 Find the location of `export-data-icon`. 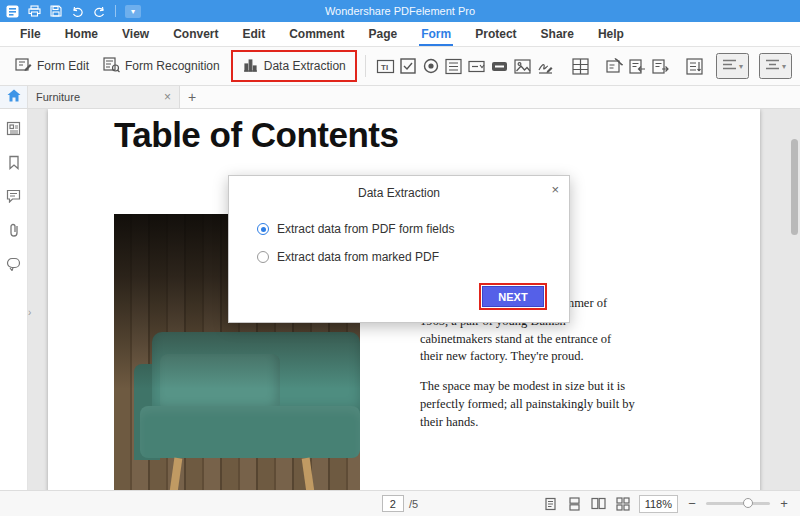

export-data-icon is located at coordinates (660, 66).